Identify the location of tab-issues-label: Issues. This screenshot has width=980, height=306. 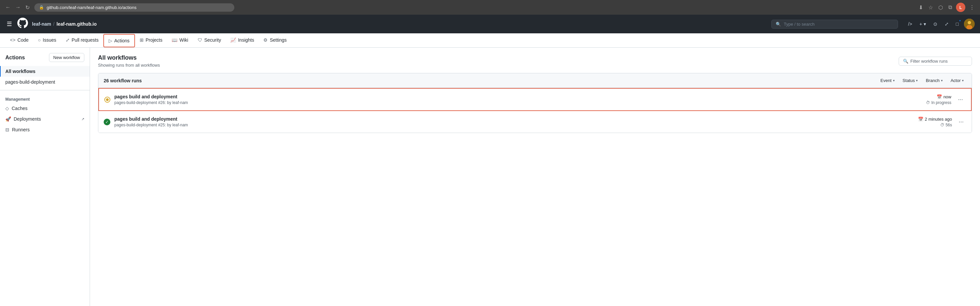
(49, 40).